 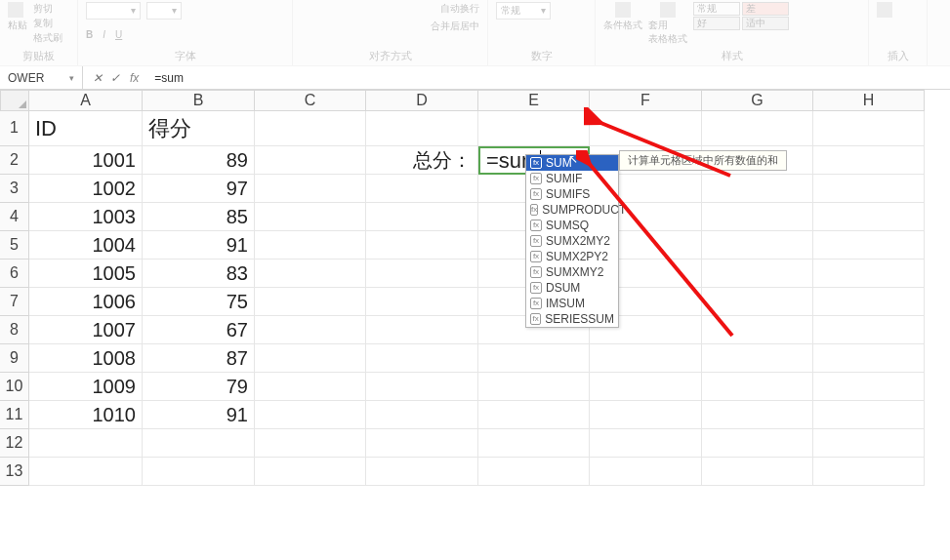 What do you see at coordinates (534, 129) in the screenshot?
I see `cell-E1` at bounding box center [534, 129].